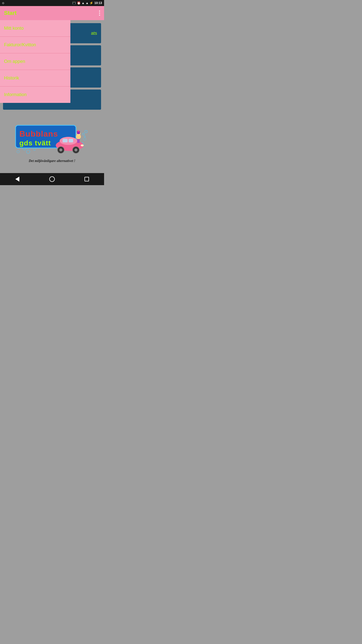 The height and width of the screenshot is (644, 362). Describe the element at coordinates (52, 179) in the screenshot. I see `home-icon` at that location.